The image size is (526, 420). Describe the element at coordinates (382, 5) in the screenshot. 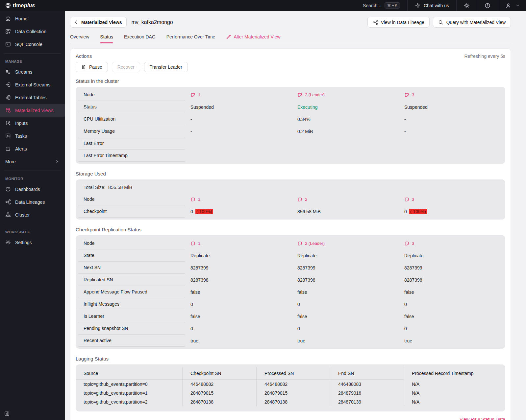

I see `global-search: Search... ⌘ + K` at that location.